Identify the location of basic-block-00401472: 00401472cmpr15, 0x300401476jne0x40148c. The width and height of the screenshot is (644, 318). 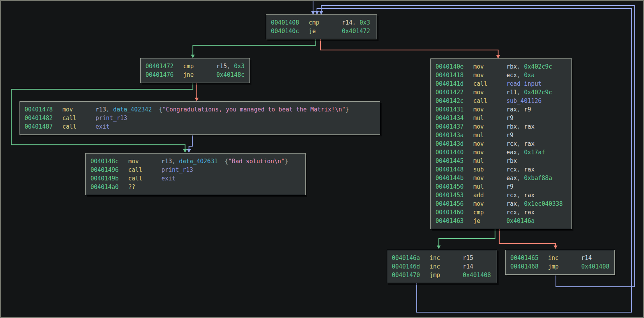
(195, 71).